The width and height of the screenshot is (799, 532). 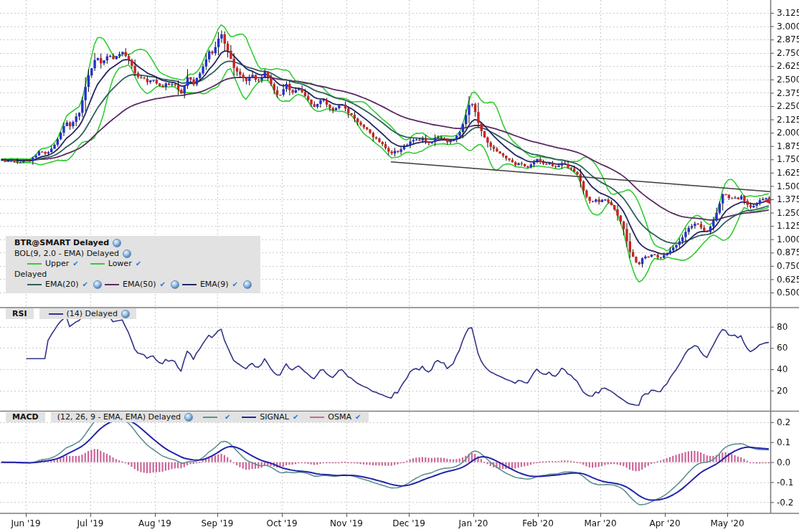 What do you see at coordinates (56, 314) in the screenshot?
I see `rsi-swatch` at bounding box center [56, 314].